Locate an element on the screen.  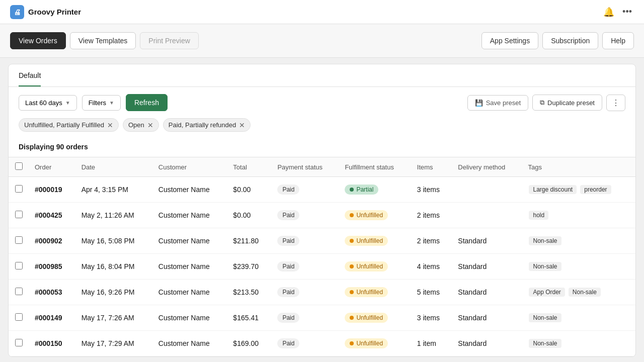
row-order-id: #000985 is located at coordinates (52, 266).